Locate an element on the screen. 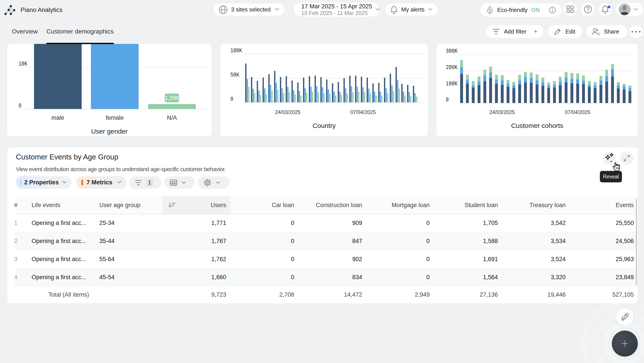 The height and width of the screenshot is (363, 644). svg-text: 50K is located at coordinates (235, 75).